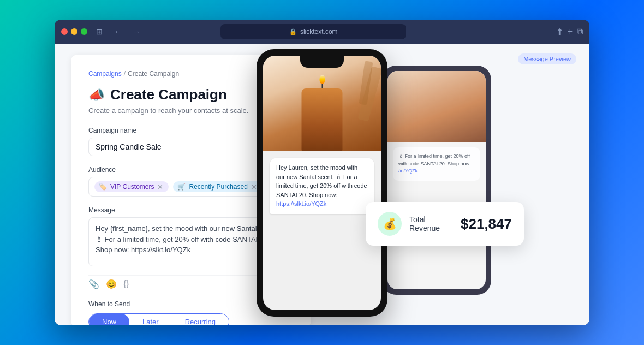 The height and width of the screenshot is (345, 644). What do you see at coordinates (217, 187) in the screenshot?
I see `tag-recently-purchased: 🛒 Recently Purchased ✕` at bounding box center [217, 187].